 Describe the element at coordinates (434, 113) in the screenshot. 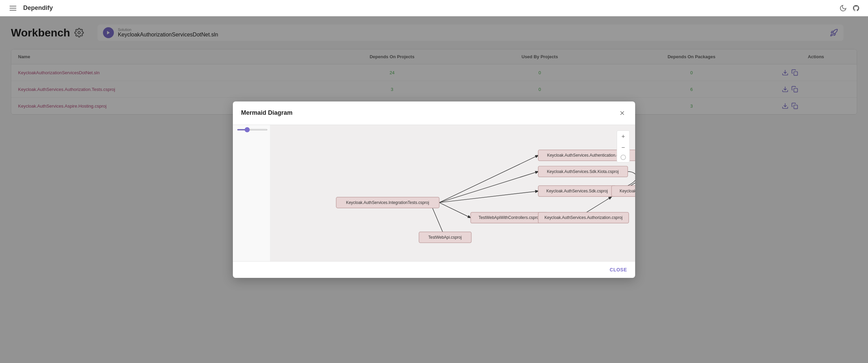

I see `modal-header: Mermaid Diagram` at that location.